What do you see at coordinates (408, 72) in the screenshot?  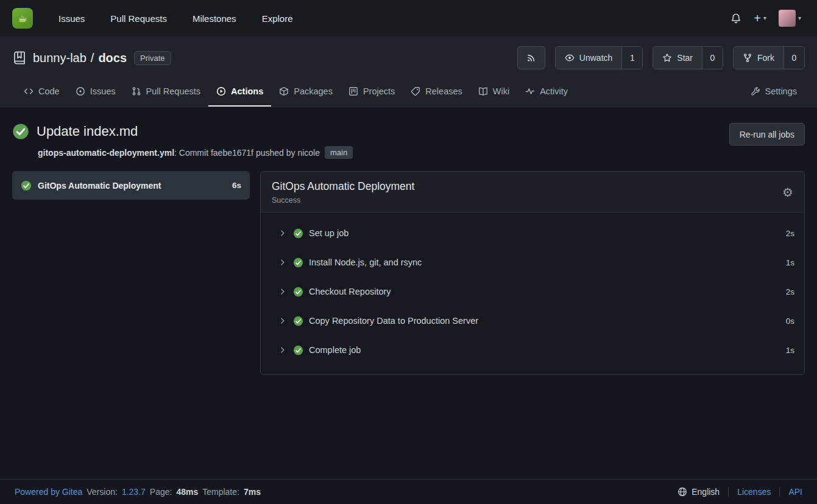 I see `repo-header: bunny-lab / docs Private Unwatch 1` at bounding box center [408, 72].